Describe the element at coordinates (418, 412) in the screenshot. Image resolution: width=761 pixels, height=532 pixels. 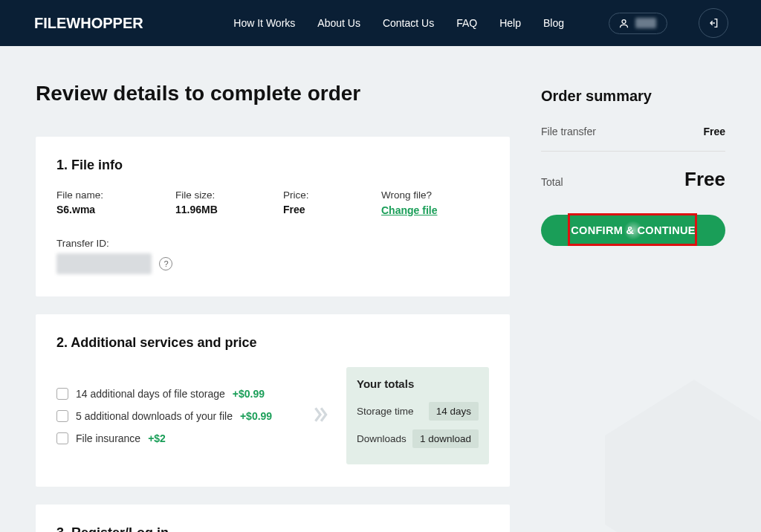
I see `totals-storage-row: Storage time 14 days` at that location.